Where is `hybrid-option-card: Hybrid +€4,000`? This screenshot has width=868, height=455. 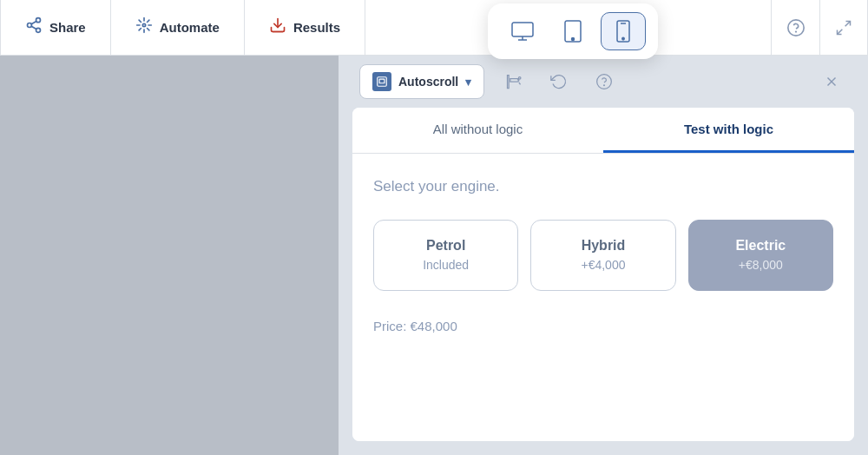 hybrid-option-card: Hybrid +€4,000 is located at coordinates (602, 255).